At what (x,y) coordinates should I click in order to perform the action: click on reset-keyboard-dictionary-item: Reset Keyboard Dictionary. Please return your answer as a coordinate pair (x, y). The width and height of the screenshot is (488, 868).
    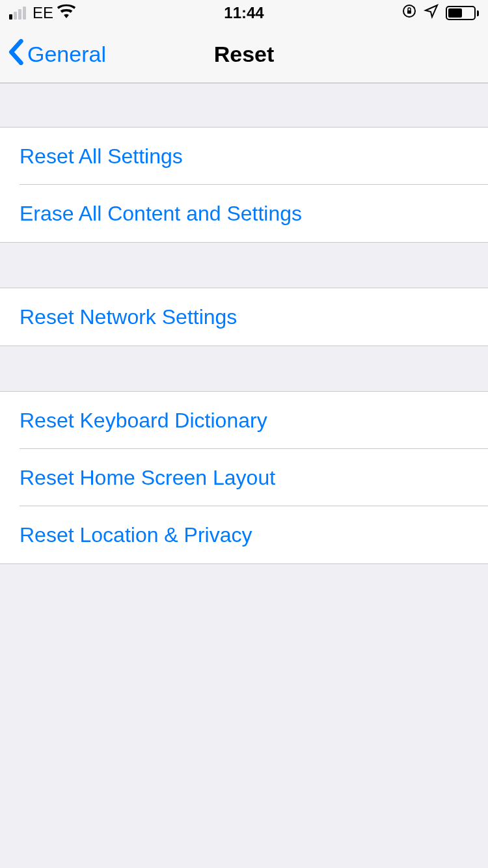
    Looking at the image, I should click on (244, 420).